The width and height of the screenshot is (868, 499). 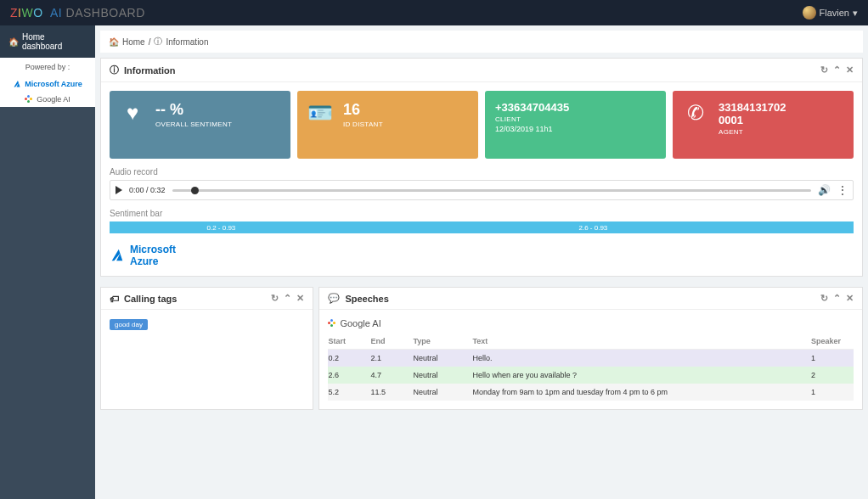 What do you see at coordinates (200, 125) in the screenshot?
I see `card-sentiment: ♥ -- % OVERALL SENTIMENT` at bounding box center [200, 125].